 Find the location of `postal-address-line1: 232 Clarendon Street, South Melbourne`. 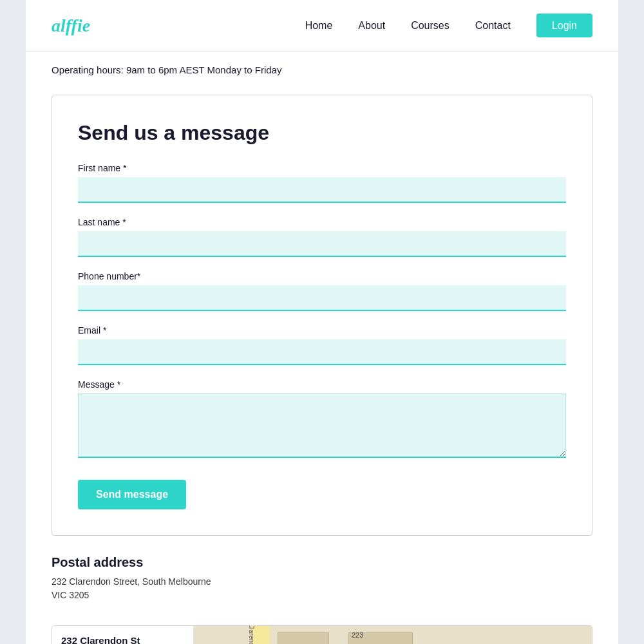

postal-address-line1: 232 Clarendon Street, South Melbourne is located at coordinates (322, 582).